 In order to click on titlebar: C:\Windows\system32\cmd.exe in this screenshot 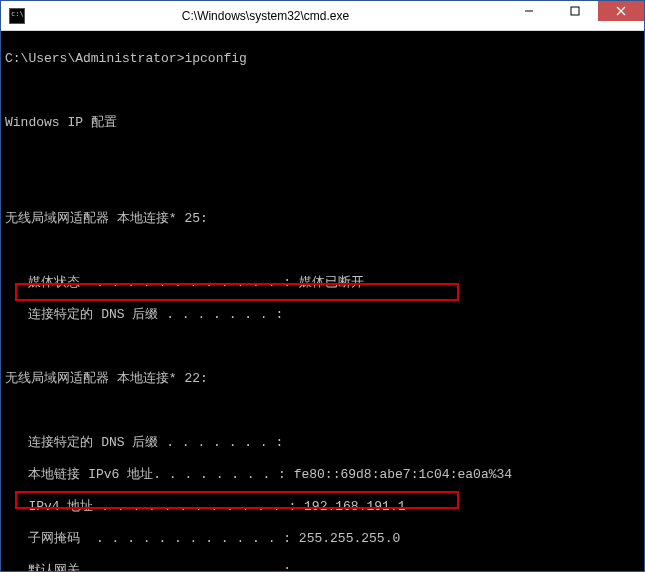, I will do `click(322, 16)`.